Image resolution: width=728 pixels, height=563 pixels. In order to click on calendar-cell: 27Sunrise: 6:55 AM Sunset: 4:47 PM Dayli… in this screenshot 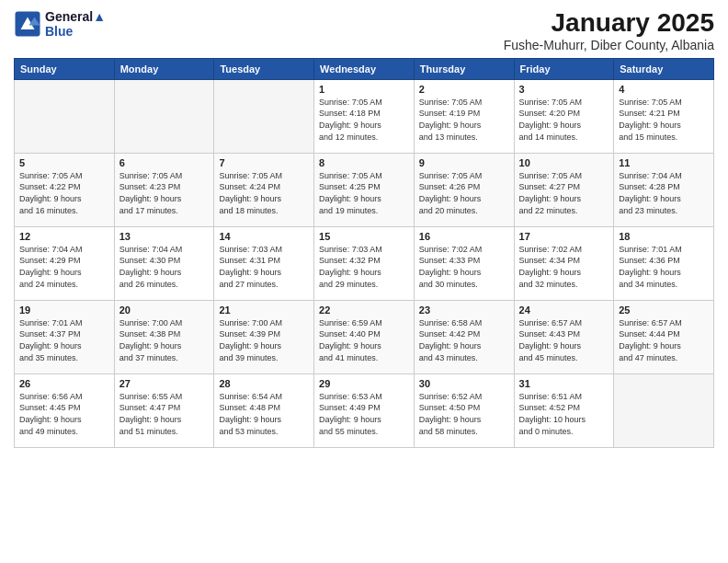, I will do `click(164, 410)`.